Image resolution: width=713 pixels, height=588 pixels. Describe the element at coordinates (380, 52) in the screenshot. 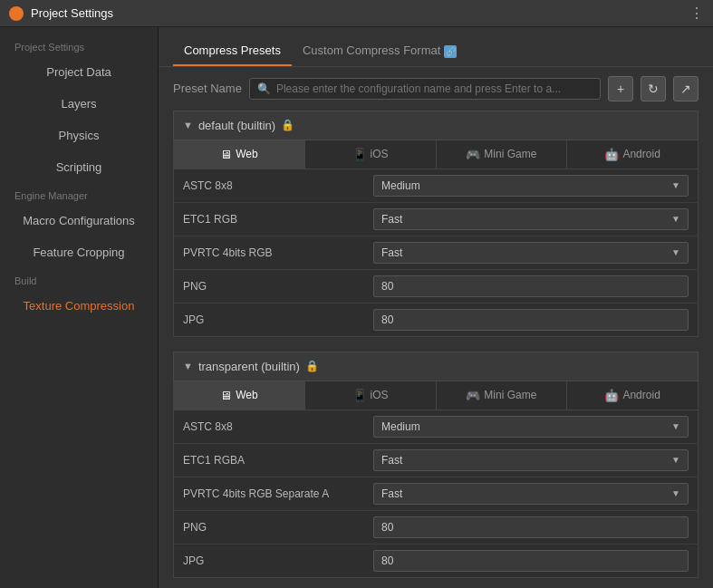

I see `tab-custom-compress-format: Custom Compress Format🔗` at that location.